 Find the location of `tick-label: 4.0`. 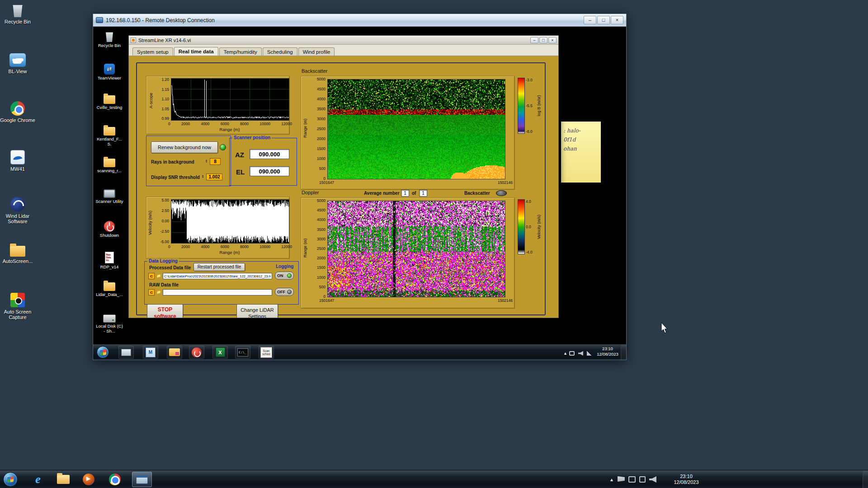

tick-label: 4.0 is located at coordinates (528, 202).